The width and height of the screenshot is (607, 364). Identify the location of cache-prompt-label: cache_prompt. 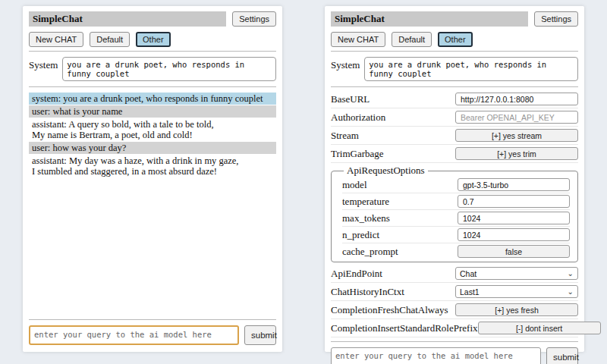
(400, 252).